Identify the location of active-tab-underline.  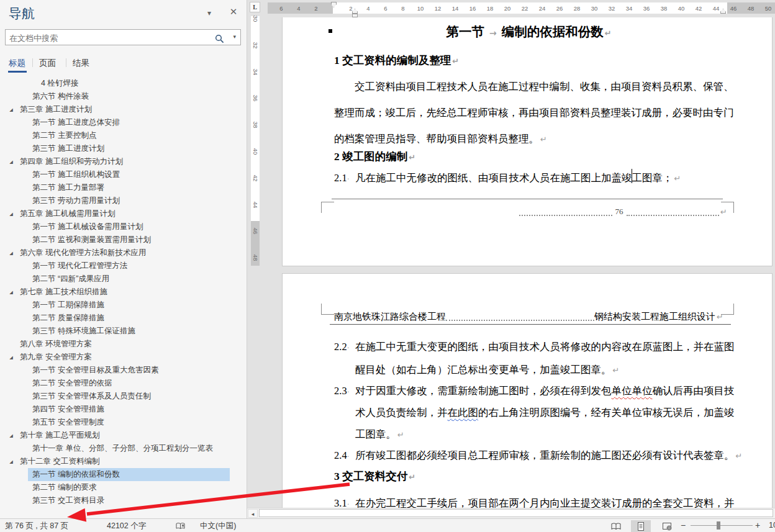
(17, 72).